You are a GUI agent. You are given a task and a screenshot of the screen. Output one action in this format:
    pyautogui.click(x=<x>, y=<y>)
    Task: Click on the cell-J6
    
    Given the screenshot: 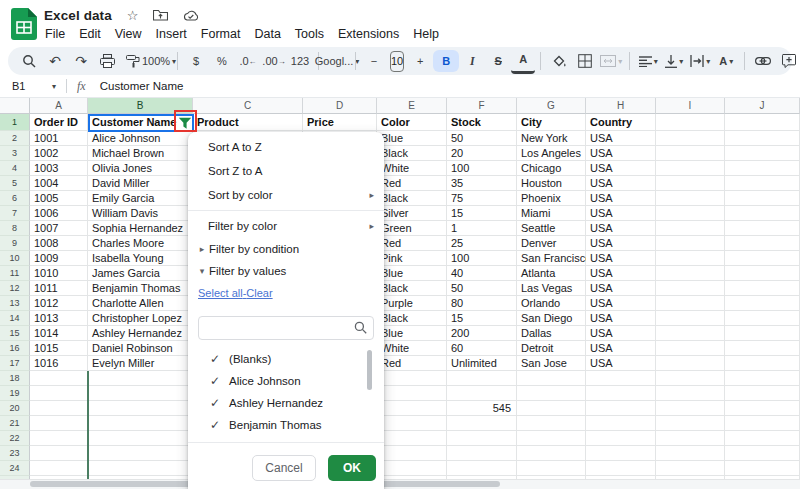 What is the action you would take?
    pyautogui.click(x=762, y=198)
    